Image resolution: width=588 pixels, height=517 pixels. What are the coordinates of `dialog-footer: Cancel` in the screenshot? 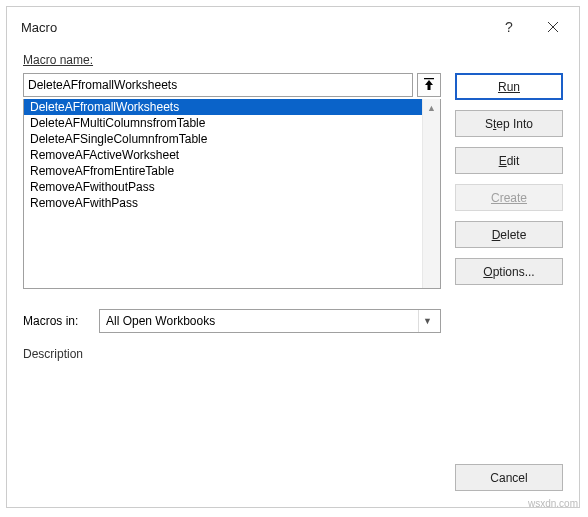 It's located at (293, 486).